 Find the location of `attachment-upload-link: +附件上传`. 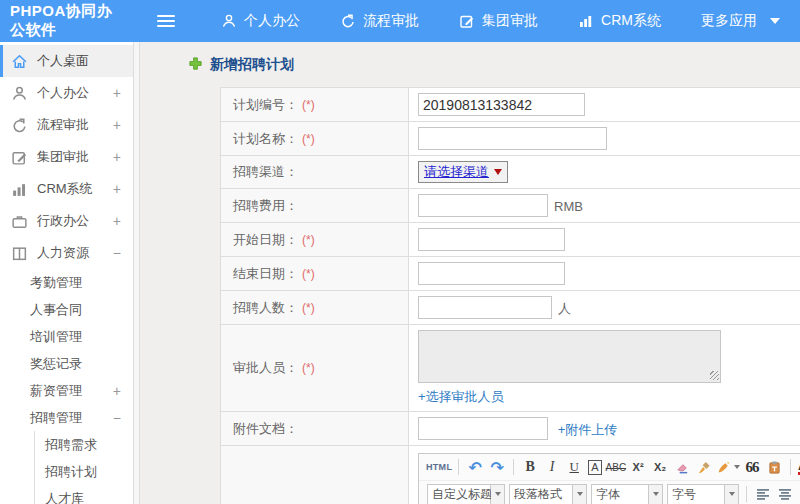

attachment-upload-link: +附件上传 is located at coordinates (588, 430).